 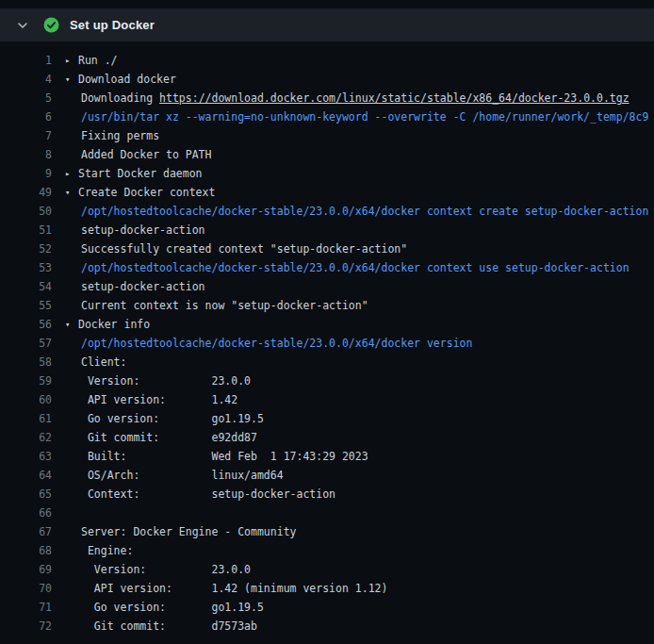 I want to click on log-line-number: 63, so click(x=26, y=456).